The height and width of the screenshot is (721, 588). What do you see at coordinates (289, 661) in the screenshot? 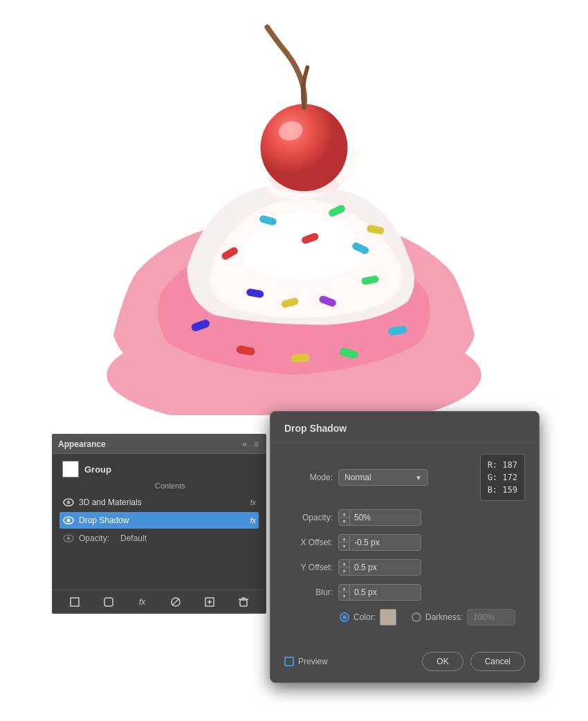
I see `preview-checkbox` at bounding box center [289, 661].